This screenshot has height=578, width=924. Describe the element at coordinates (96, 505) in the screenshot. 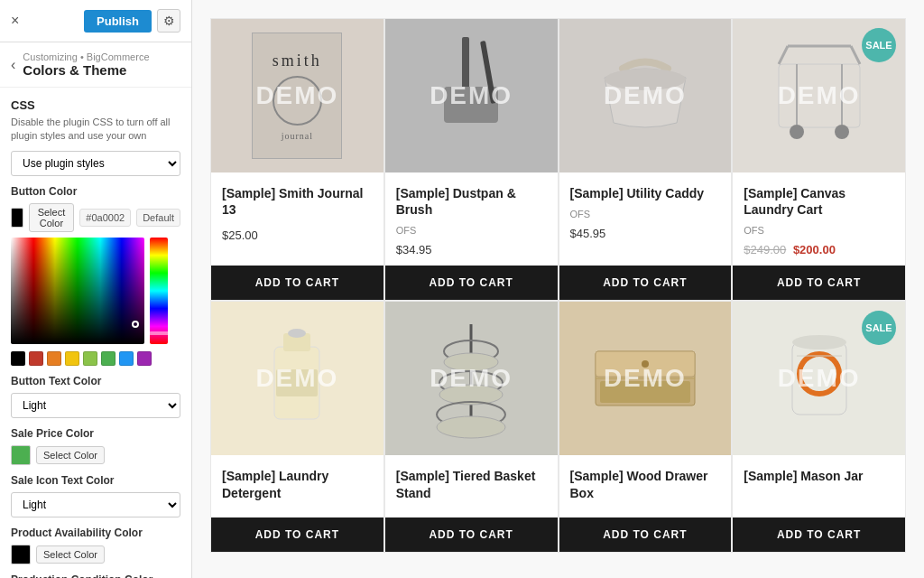

I see `sale-icon-text-color-select: Light` at that location.